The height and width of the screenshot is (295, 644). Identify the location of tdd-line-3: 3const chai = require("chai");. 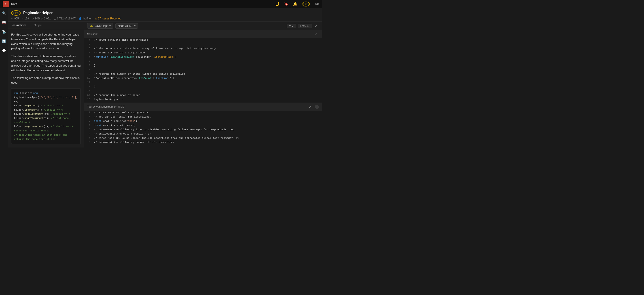
(203, 121).